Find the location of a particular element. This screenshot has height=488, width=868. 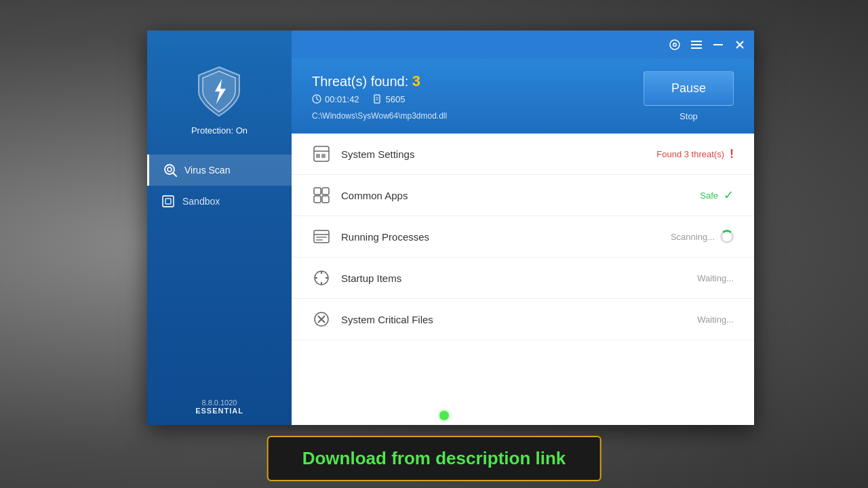

running-processes-status-text: Scanning... is located at coordinates (693, 237).